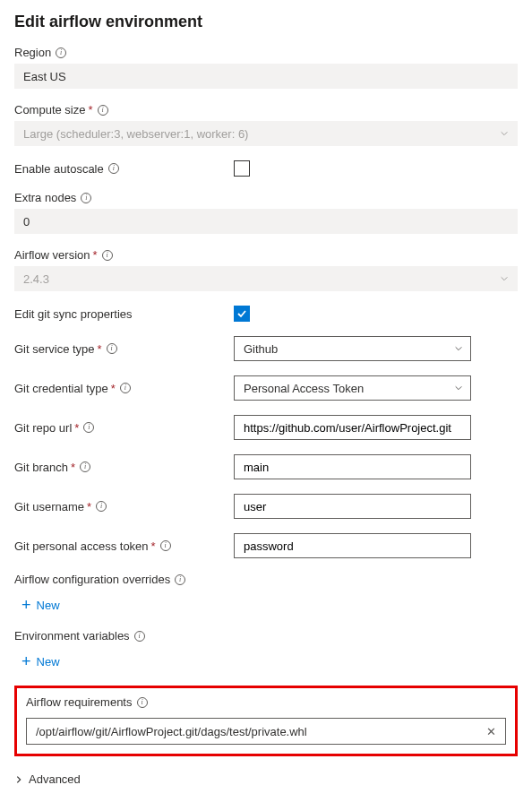 This screenshot has width=532, height=785. Describe the element at coordinates (266, 134) in the screenshot. I see `compute-size-dropdown: Large (scheduler:3, webserver:1, worker:…` at that location.